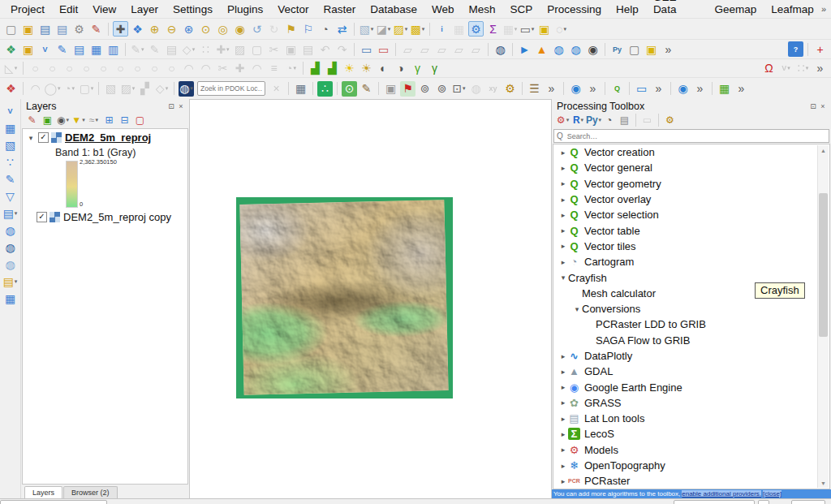  Describe the element at coordinates (769, 68) in the screenshot. I see `snapping-magnet-icon: Ω` at that location.